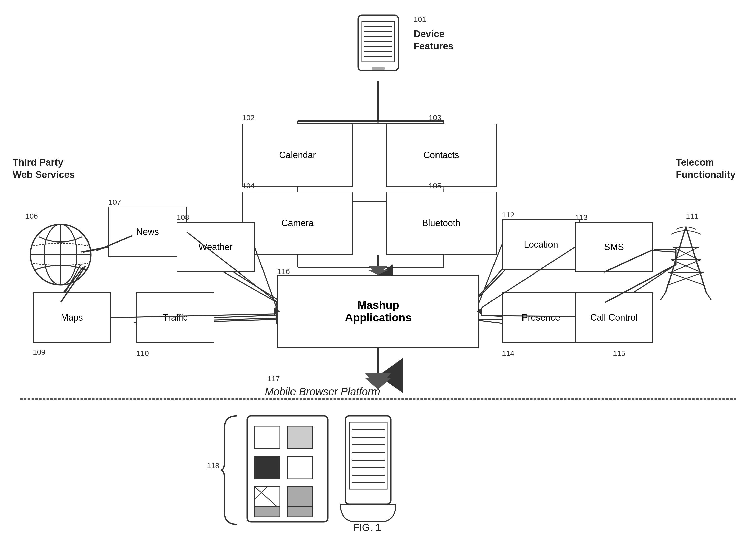  I want to click on call-control-label: Call Control, so click(614, 318).